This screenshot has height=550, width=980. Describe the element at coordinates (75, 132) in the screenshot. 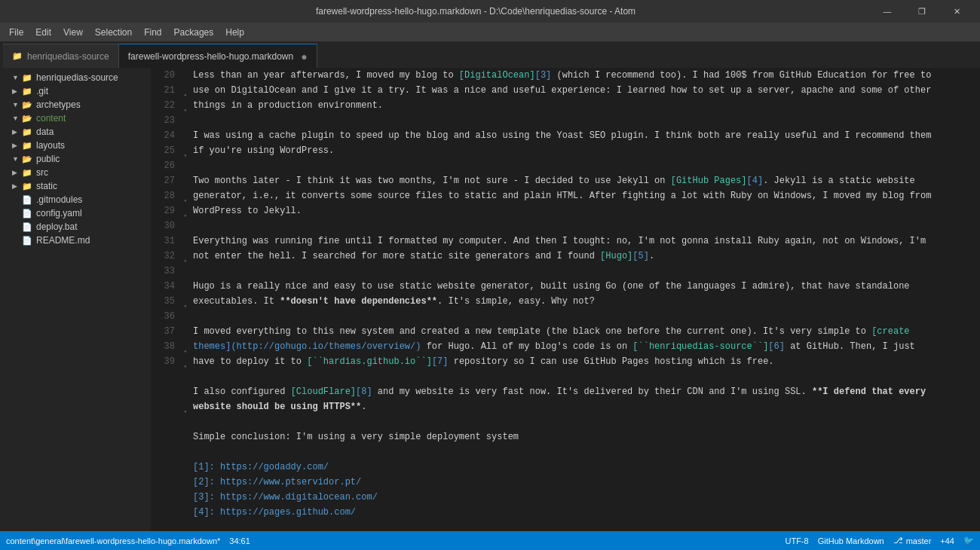

I see `sidebar-item-data: ▶ 📁 data` at that location.